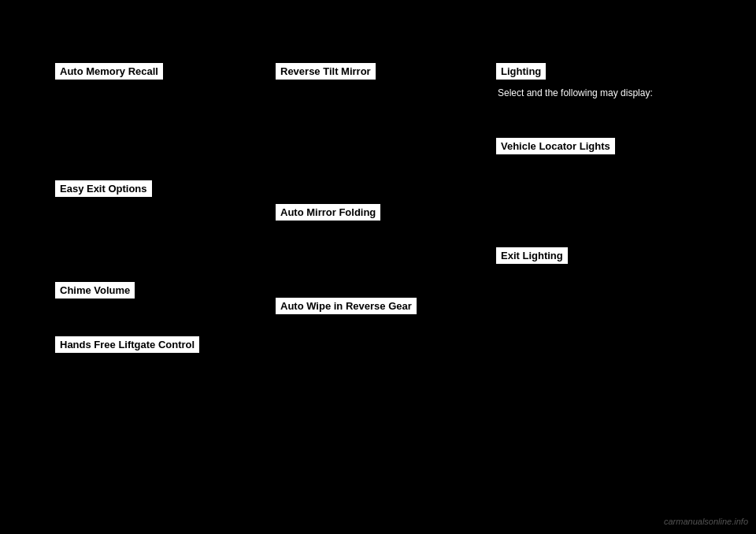 This screenshot has width=756, height=534. What do you see at coordinates (346, 306) in the screenshot?
I see `auto-wipe-reverse-gear-header: Auto Wipe in Reverse Gear` at bounding box center [346, 306].